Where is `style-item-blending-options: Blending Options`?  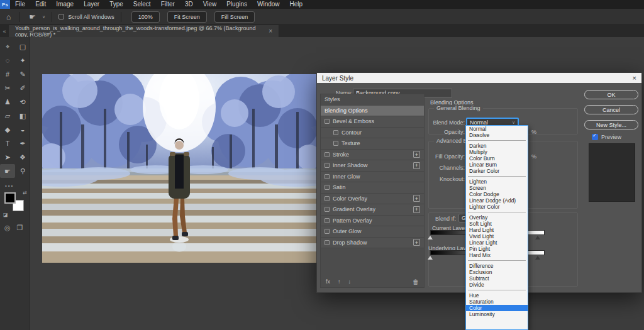 style-item-blending-options: Blending Options is located at coordinates (372, 111).